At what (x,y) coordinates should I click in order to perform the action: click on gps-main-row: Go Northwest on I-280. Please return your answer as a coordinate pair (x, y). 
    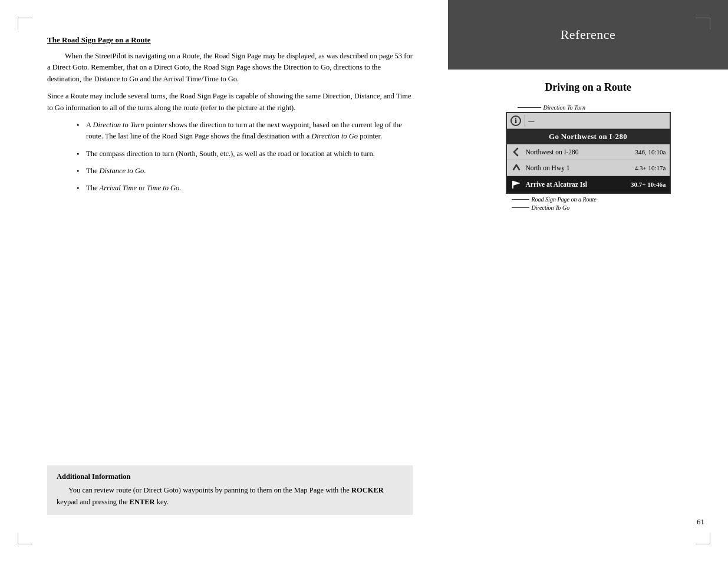
    Looking at the image, I should click on (588, 137).